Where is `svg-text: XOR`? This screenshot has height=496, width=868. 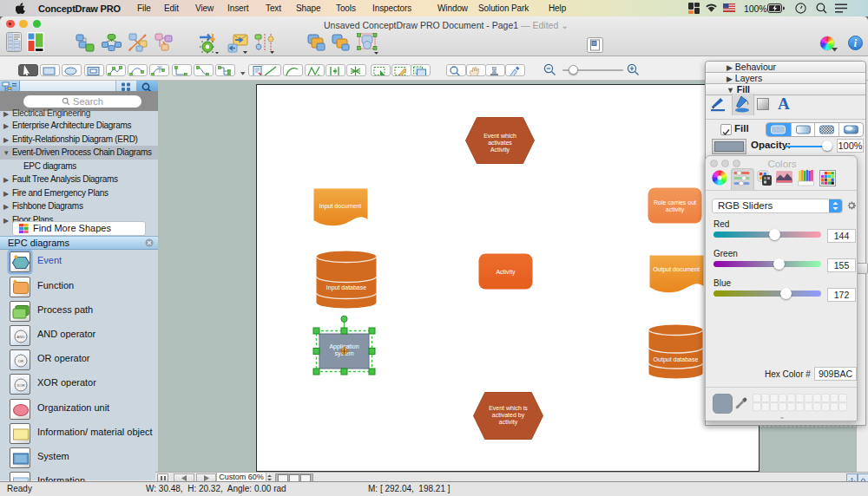 svg-text: XOR is located at coordinates (21, 385).